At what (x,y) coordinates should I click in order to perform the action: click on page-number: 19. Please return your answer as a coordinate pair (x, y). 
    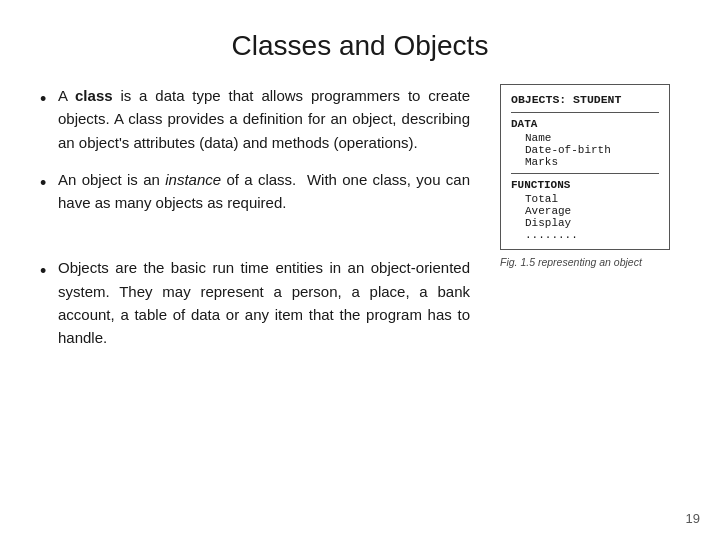
    Looking at the image, I should click on (693, 518).